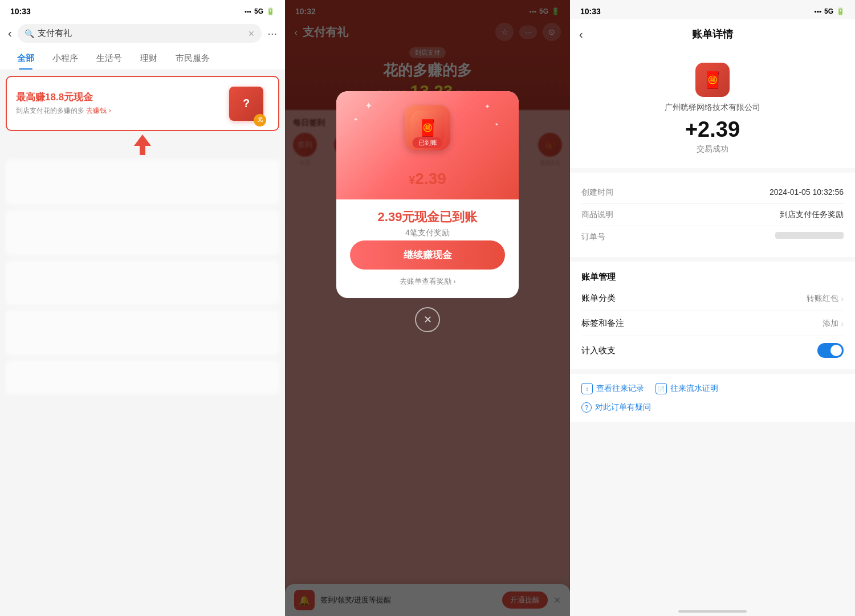 The height and width of the screenshot is (616, 855). Describe the element at coordinates (140, 33) in the screenshot. I see `search-bar: 🔍 支付有礼 ✕` at that location.